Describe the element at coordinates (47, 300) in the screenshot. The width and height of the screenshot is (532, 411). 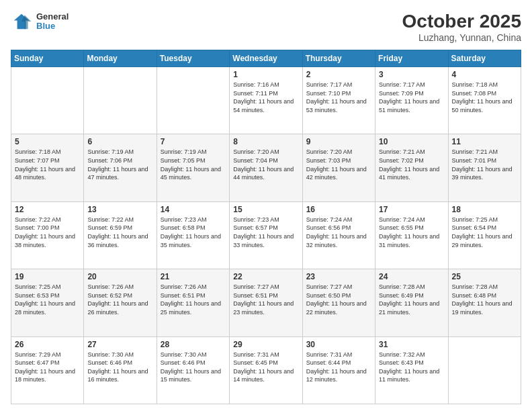
I see `day-content: Sunrise: 7:25 AM Sunset: 6:53 PM Dayligh…` at that location.